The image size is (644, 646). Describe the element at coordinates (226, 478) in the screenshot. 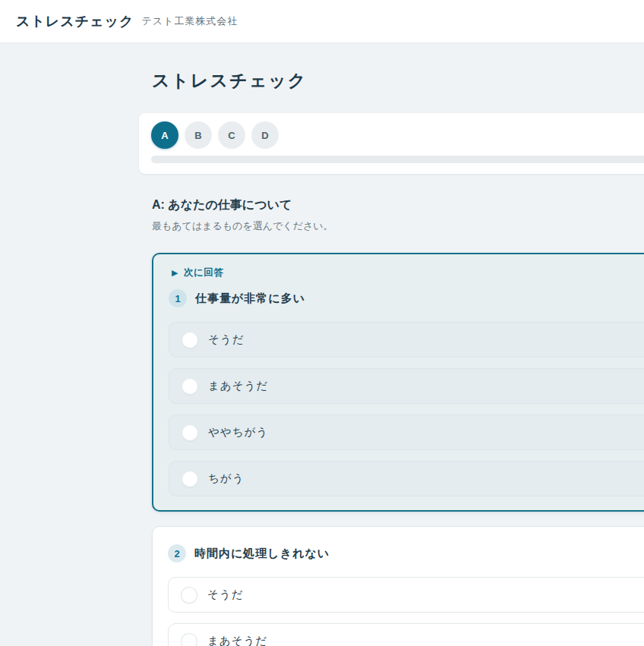

I see `option-label: ちがう` at that location.